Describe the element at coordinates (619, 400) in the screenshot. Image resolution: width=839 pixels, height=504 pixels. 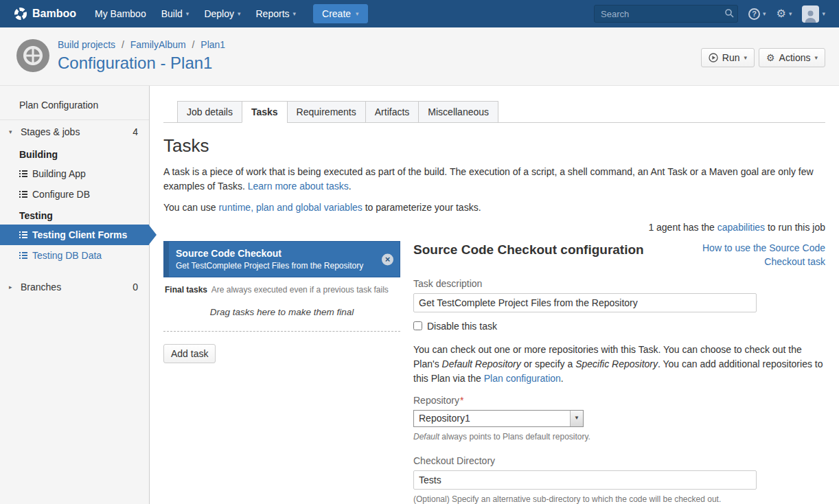
I see `repository-label: Repository*` at that location.